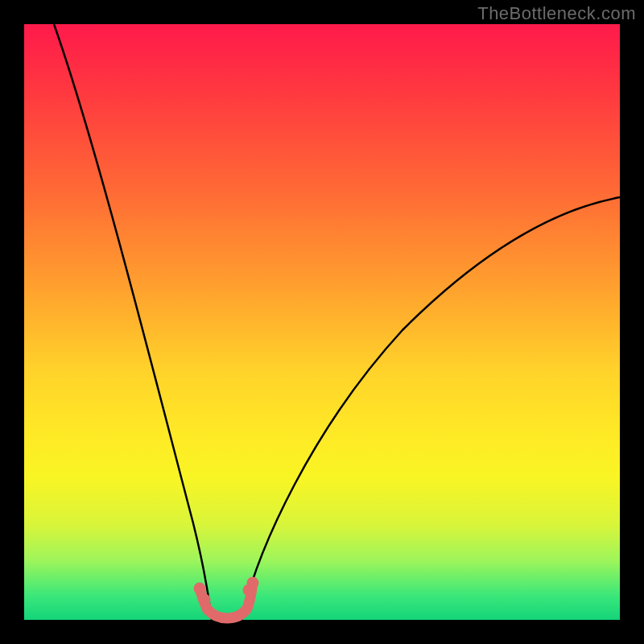 The width and height of the screenshot is (644, 644). Describe the element at coordinates (557, 14) in the screenshot. I see `watermark-text: TheBottleneck.com` at that location.